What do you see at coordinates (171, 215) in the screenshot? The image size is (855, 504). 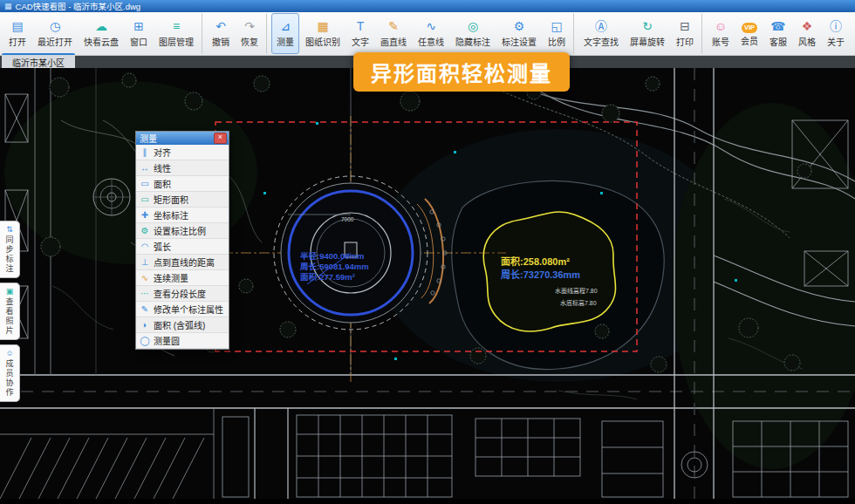 I see `measure-tool-label: 坐标标注` at bounding box center [171, 215].